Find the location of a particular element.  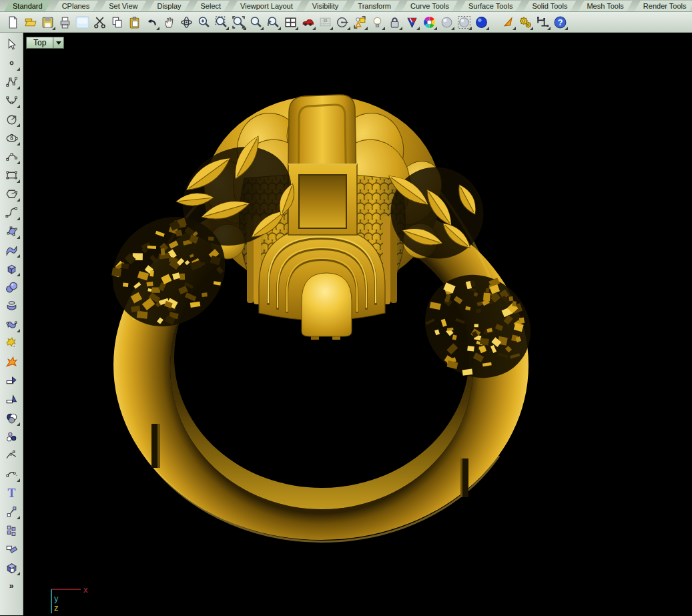

car-icon is located at coordinates (308, 22).